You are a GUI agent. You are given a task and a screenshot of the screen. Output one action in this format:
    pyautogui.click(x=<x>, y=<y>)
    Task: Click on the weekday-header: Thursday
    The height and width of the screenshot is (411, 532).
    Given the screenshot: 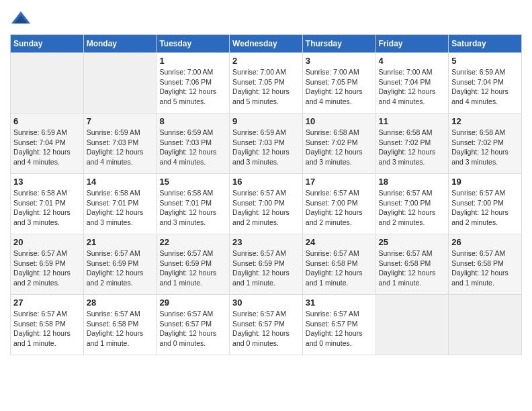 What is the action you would take?
    pyautogui.click(x=339, y=44)
    